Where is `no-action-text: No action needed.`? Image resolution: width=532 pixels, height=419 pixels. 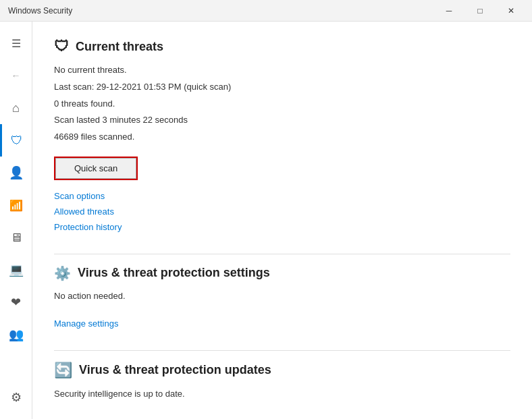 no-action-text: No action needed. is located at coordinates (282, 297).